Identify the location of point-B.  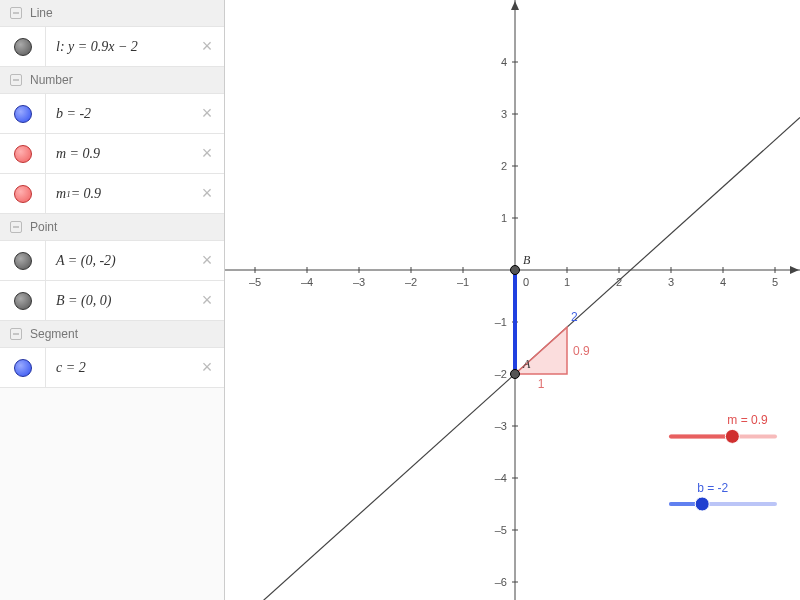
(516, 270).